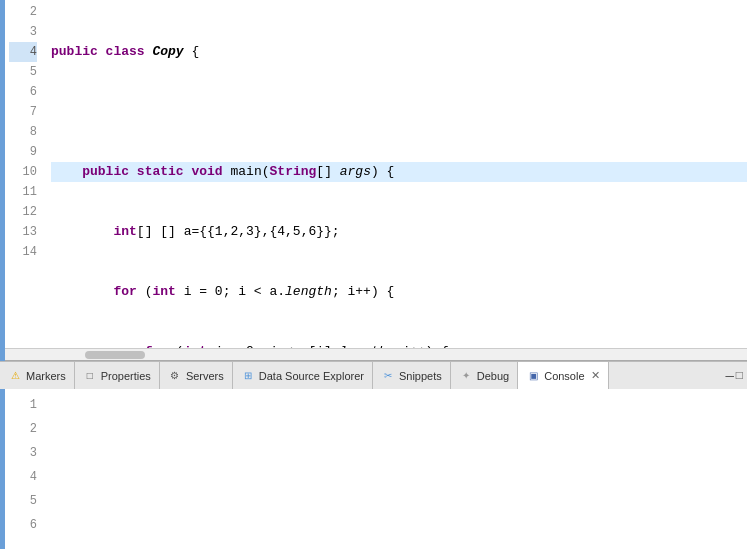 The width and height of the screenshot is (747, 549). I want to click on line-num-4: 4, so click(23, 52).